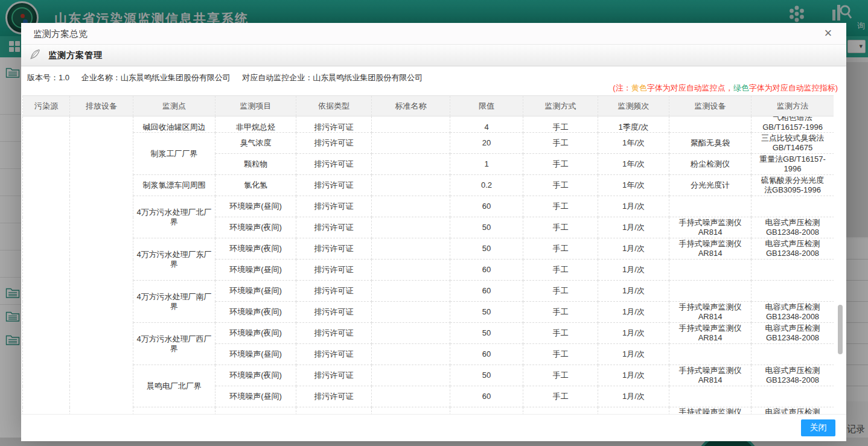  Describe the element at coordinates (634, 164) in the screenshot. I see `monitor-frequency-cell: 1年/次` at that location.